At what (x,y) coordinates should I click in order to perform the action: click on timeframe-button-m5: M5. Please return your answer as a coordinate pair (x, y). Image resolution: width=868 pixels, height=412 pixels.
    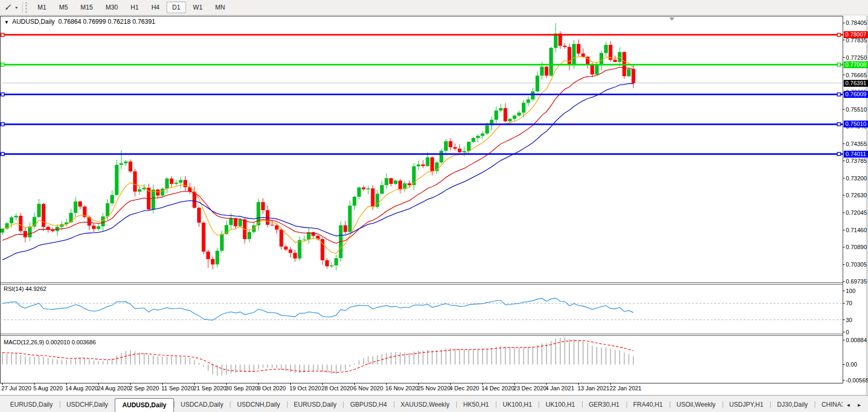
    Looking at the image, I should click on (63, 7).